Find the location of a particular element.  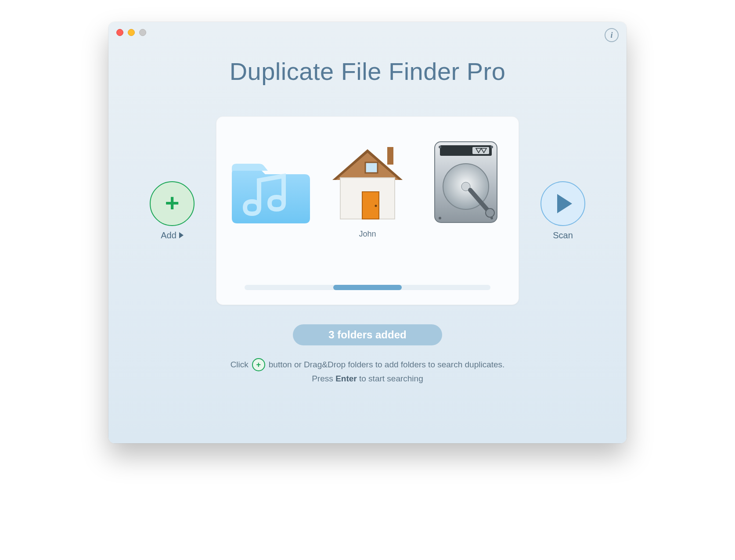

hint-line-2: Press Enter to start searching is located at coordinates (368, 379).